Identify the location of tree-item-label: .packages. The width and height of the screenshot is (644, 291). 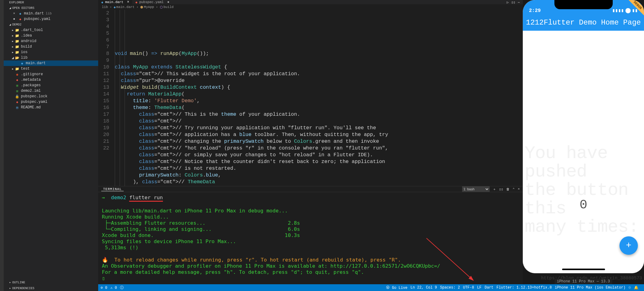
(31, 85).